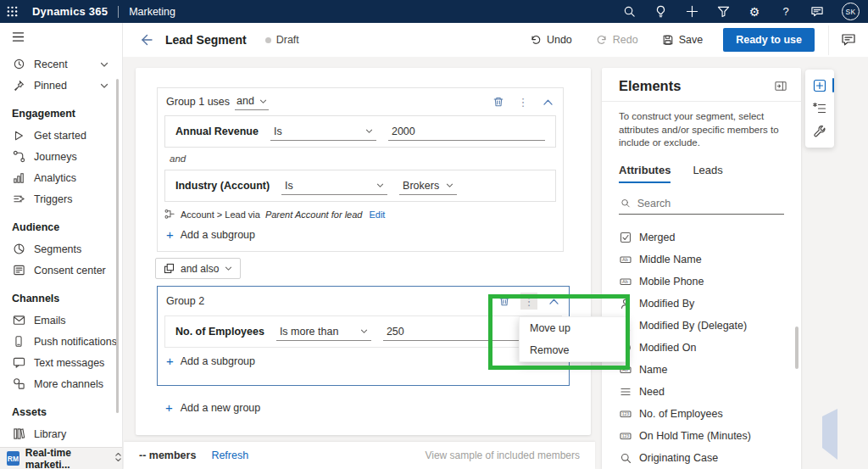  I want to click on tab-leads: Leads, so click(707, 173).